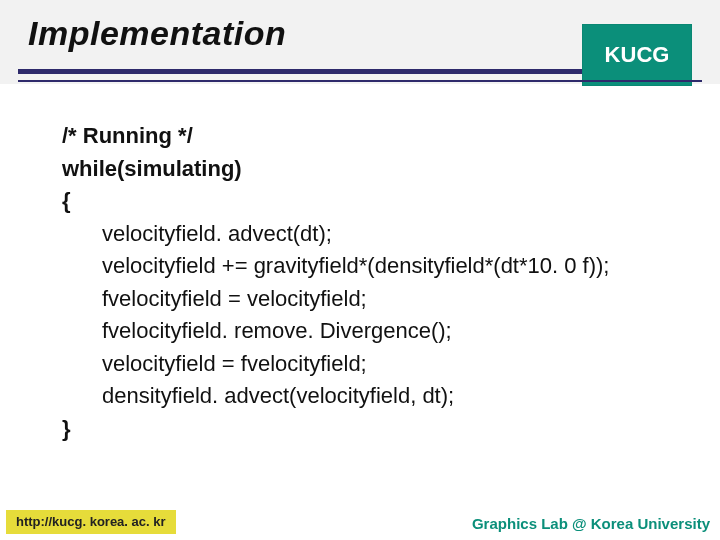 The width and height of the screenshot is (720, 540). Describe the element at coordinates (157, 34) in the screenshot. I see `slide-title: Implementation` at that location.